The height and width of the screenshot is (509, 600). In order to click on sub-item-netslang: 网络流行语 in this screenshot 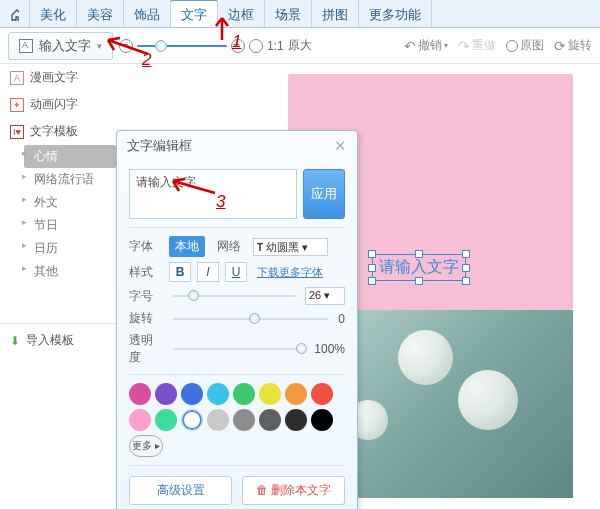, I will do `click(75, 180)`.